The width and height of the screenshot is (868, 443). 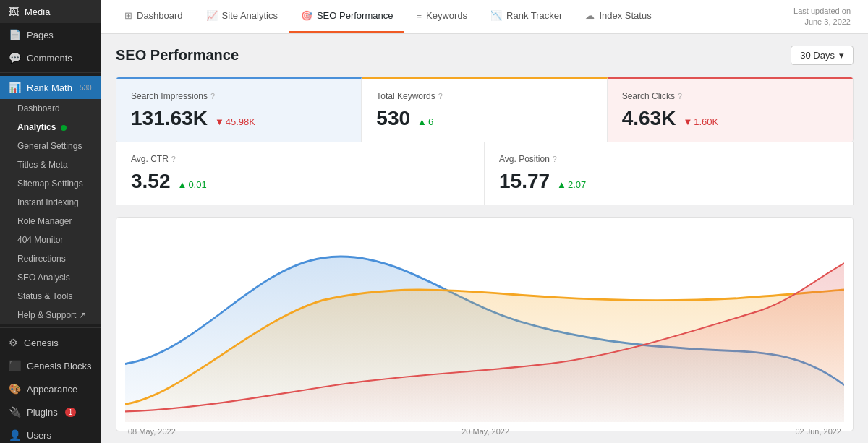 I want to click on avg-ctr-change: ▲ 0.01, so click(x=192, y=185).